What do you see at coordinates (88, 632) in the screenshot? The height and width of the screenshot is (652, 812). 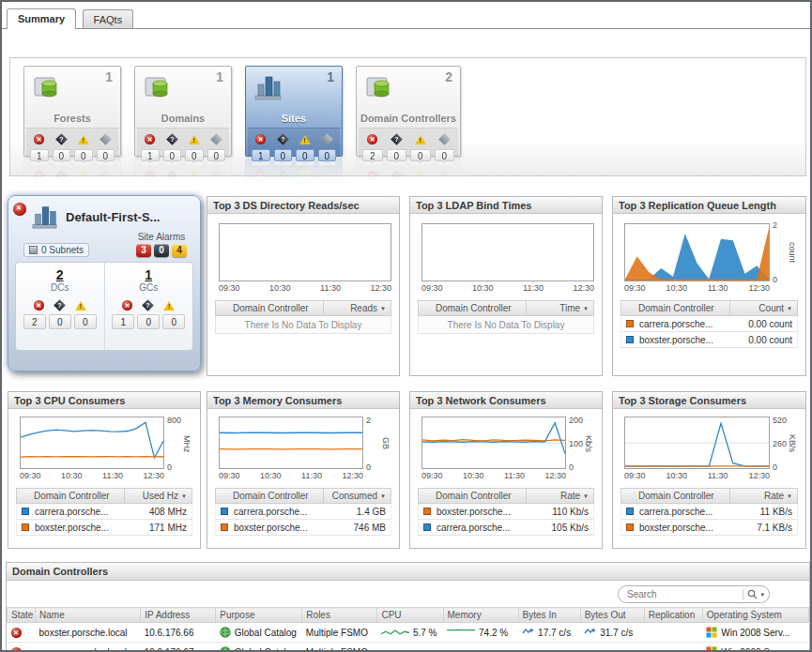 I see `dc-name: boxster.porsche.local` at bounding box center [88, 632].